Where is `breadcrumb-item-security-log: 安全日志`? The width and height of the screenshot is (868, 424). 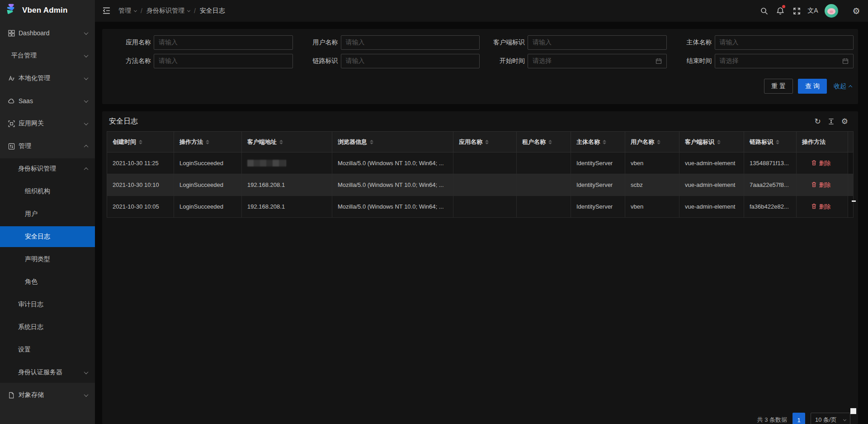
breadcrumb-item-security-log: 安全日志 is located at coordinates (212, 11).